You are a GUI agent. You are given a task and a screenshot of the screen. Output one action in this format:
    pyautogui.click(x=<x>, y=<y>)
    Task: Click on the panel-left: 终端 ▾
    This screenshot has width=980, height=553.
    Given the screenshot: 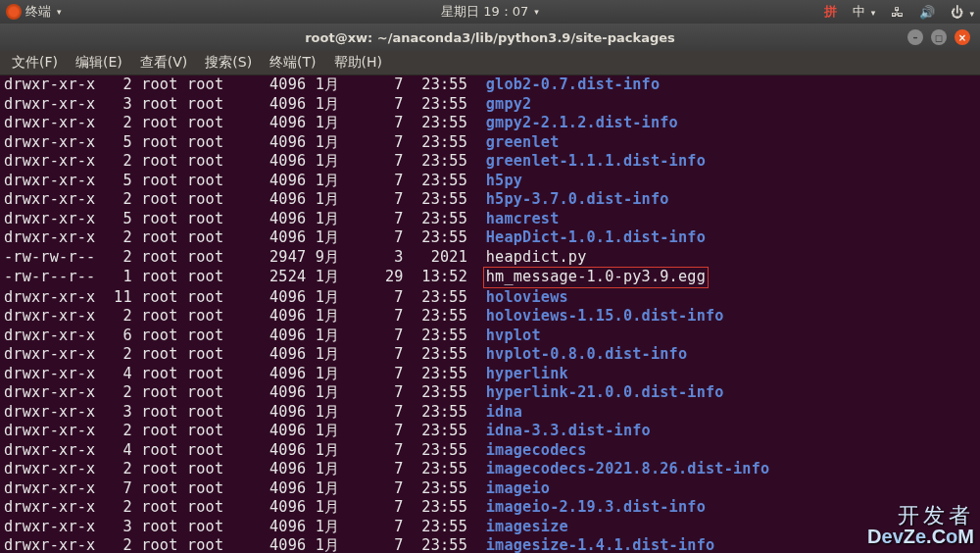 What is the action you would take?
    pyautogui.click(x=33, y=12)
    